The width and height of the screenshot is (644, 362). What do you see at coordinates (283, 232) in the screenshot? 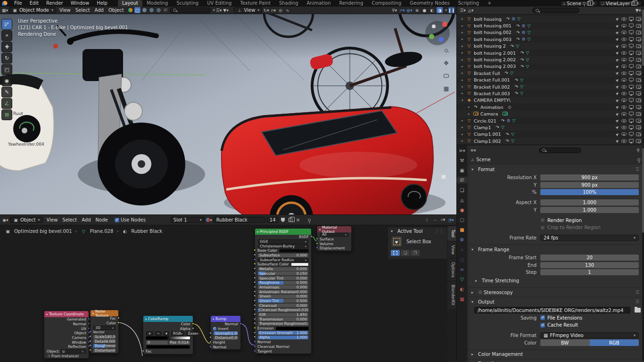
I see `node-principled-bsdf-header: ▾Principled BSDF` at bounding box center [283, 232].